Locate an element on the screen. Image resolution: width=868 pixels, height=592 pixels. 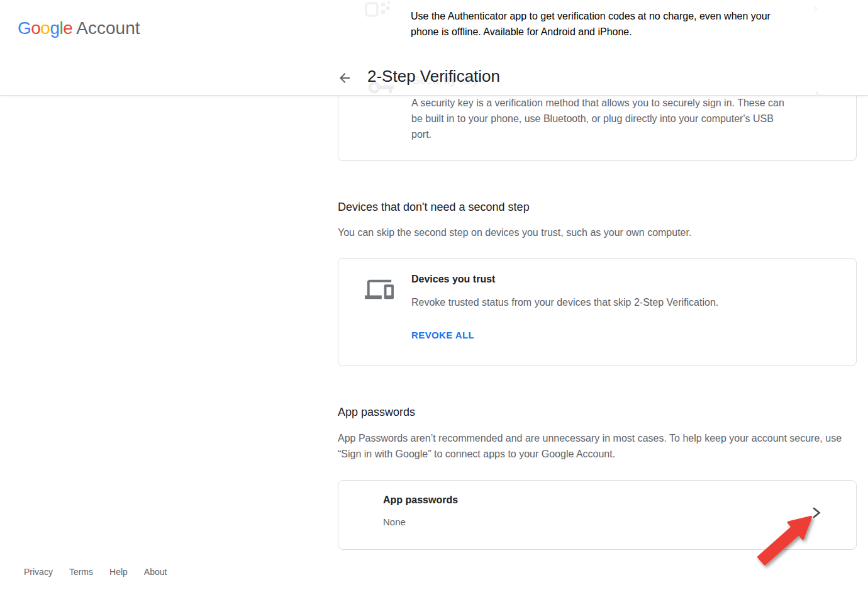
app-passwords-card-title: App passwords is located at coordinates (420, 500).